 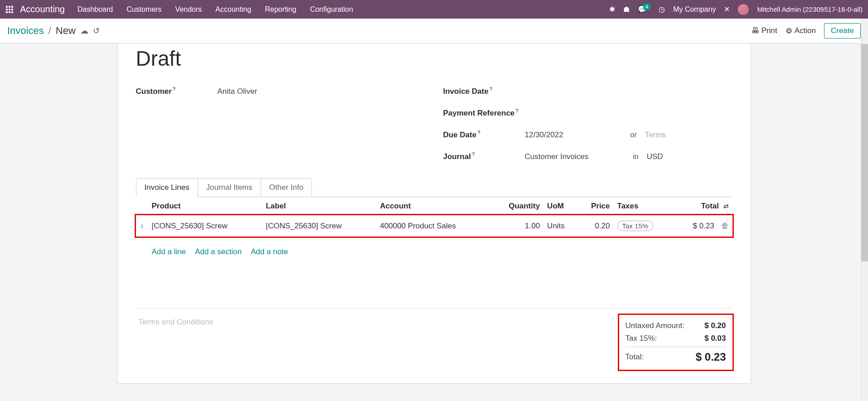 I want to click on print-label: Print, so click(x=770, y=31).